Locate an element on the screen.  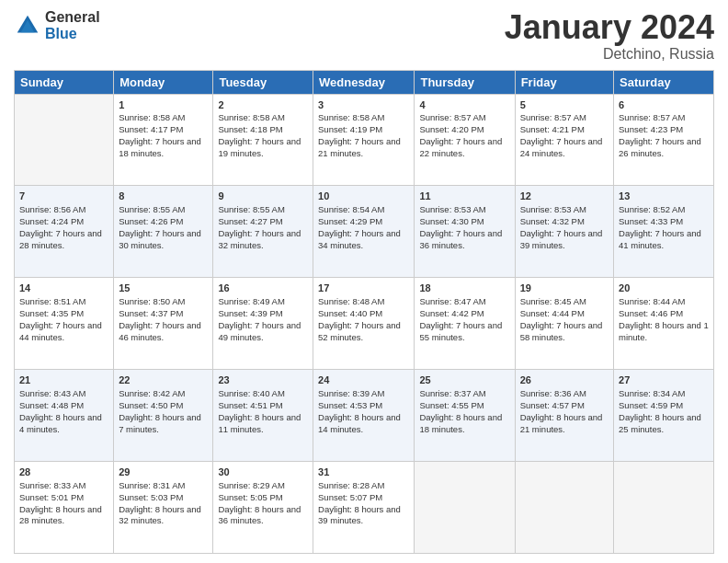
table-row: 12Sunrise: 8:53 AMSunset: 4:32 PMDayligh… is located at coordinates (564, 232).